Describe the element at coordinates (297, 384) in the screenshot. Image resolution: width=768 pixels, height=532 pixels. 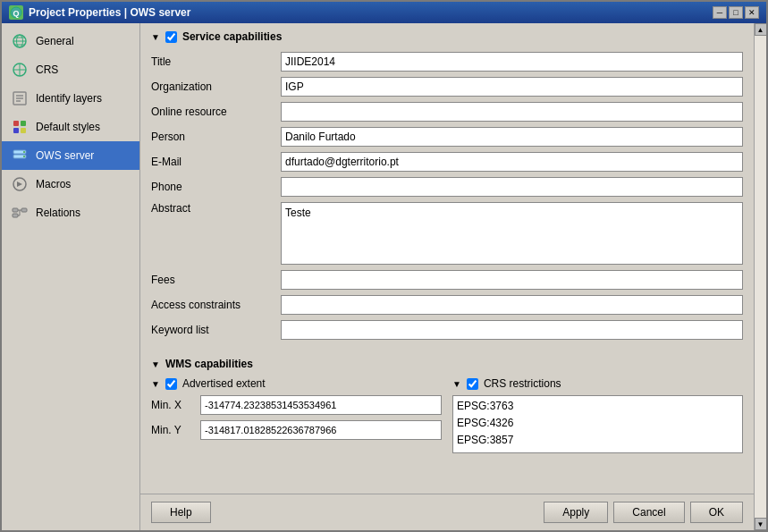
I see `advertised-extent-header: ▼ Advertised extent` at that location.